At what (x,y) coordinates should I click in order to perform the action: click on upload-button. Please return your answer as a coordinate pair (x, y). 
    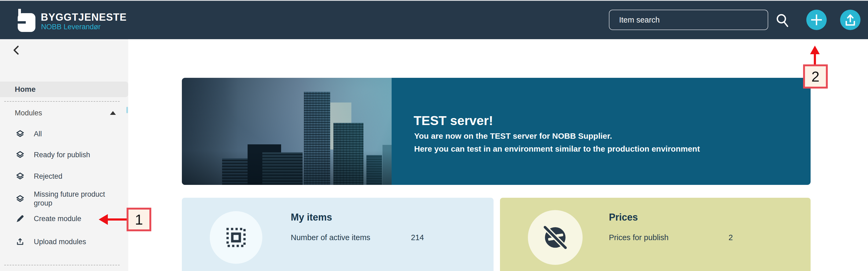
    Looking at the image, I should click on (850, 20).